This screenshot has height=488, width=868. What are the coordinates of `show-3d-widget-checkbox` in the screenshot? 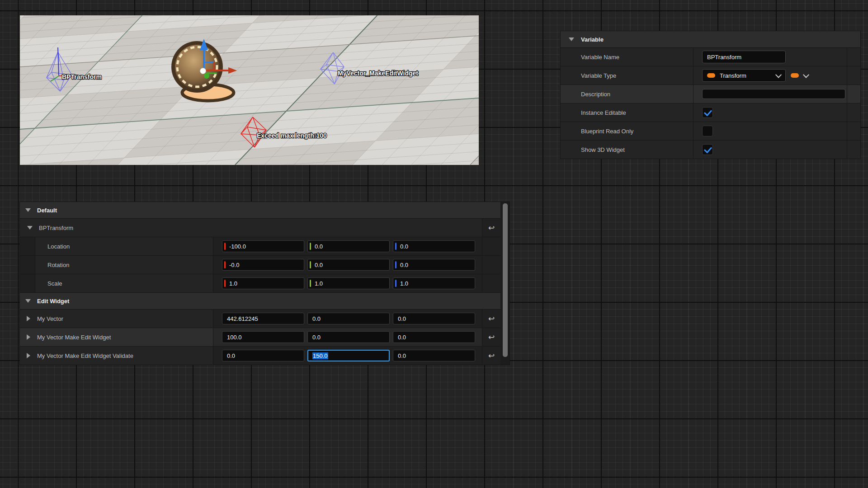 It's located at (708, 150).